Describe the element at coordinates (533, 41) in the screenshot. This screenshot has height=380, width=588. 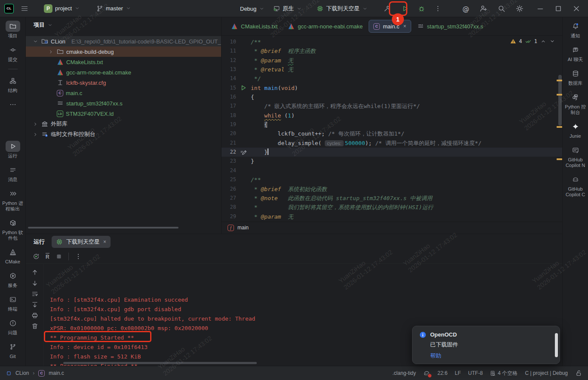
I see `inspections-widget: 4 1` at that location.